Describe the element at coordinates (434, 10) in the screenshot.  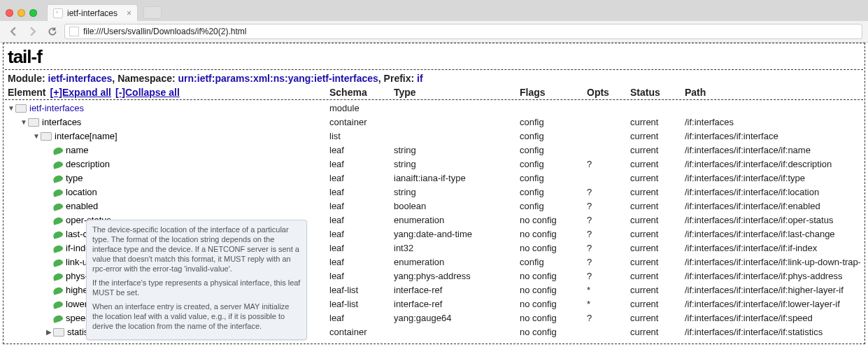
I see `tab-strip: ietf-interfaces ×` at that location.